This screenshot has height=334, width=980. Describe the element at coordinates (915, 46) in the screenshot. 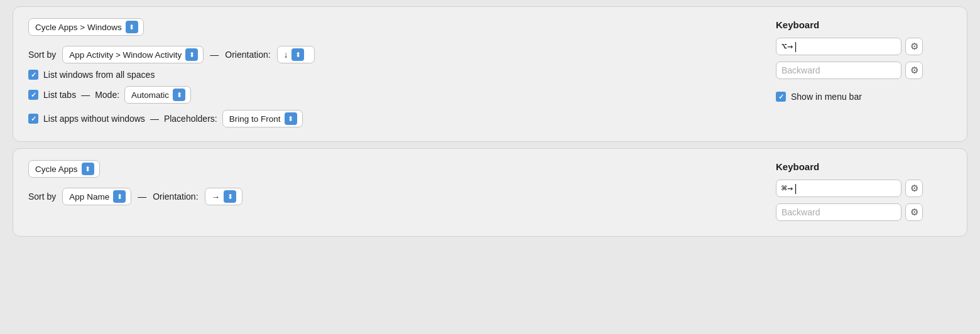

I see `gear1-icon: ⚙` at that location.